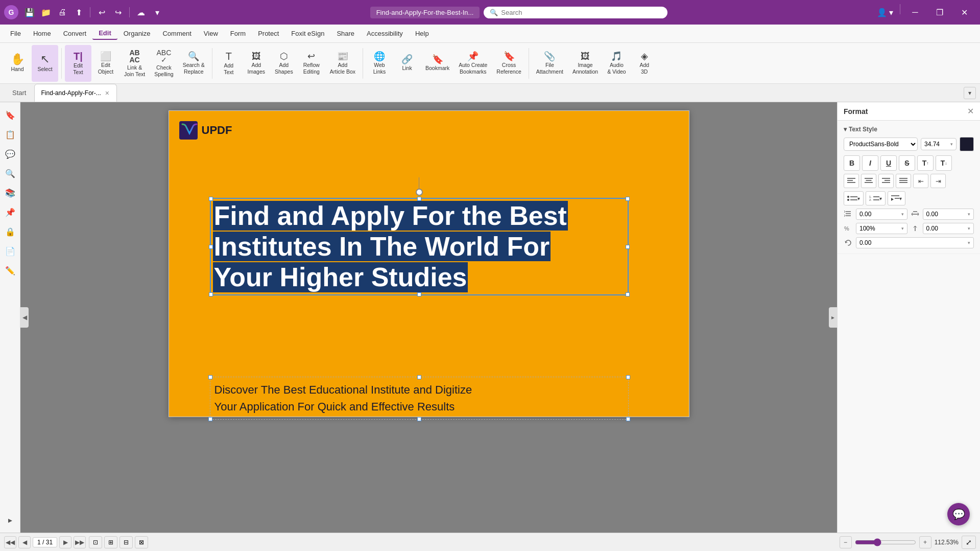  I want to click on resize-mr, so click(628, 247).